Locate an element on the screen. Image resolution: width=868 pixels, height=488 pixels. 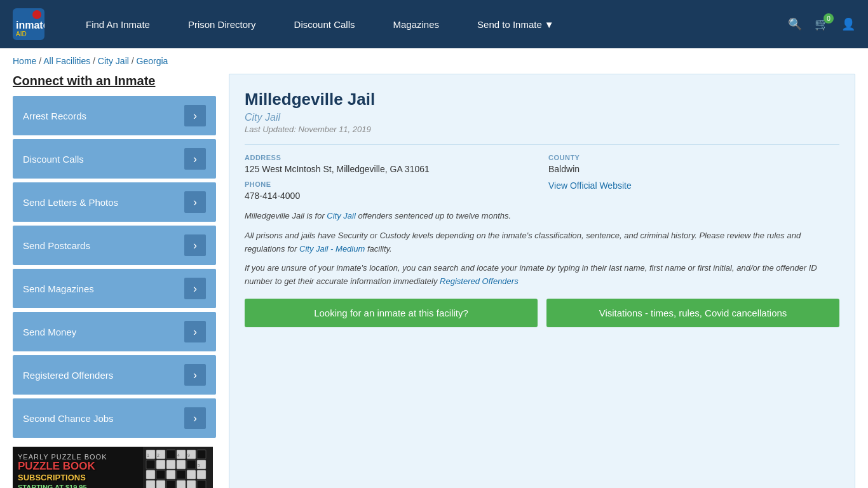
visitations-button: Visitations - times, rules, Covid cancel… is located at coordinates (693, 313).